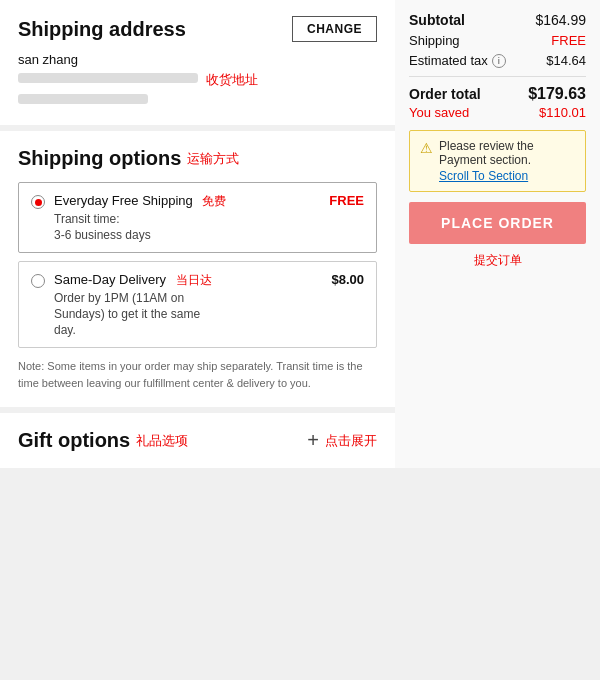  Describe the element at coordinates (439, 112) in the screenshot. I see `saved-label: You saved` at that location.